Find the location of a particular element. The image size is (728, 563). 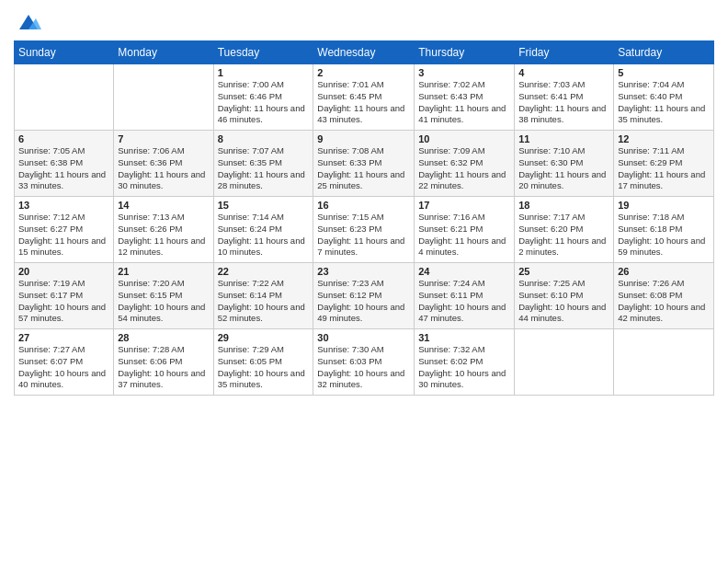

day-number: 29 is located at coordinates (264, 338).